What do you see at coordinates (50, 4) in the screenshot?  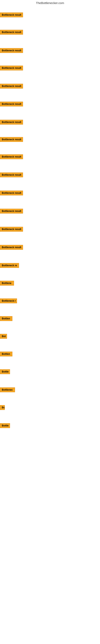 I see `site-title: TheBottlenecker.com` at bounding box center [50, 4].